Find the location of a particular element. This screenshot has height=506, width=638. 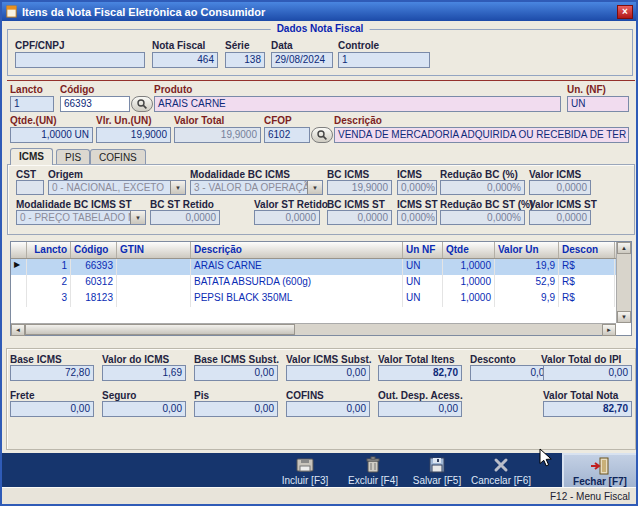

scroll-right-icon: ► is located at coordinates (609, 330).